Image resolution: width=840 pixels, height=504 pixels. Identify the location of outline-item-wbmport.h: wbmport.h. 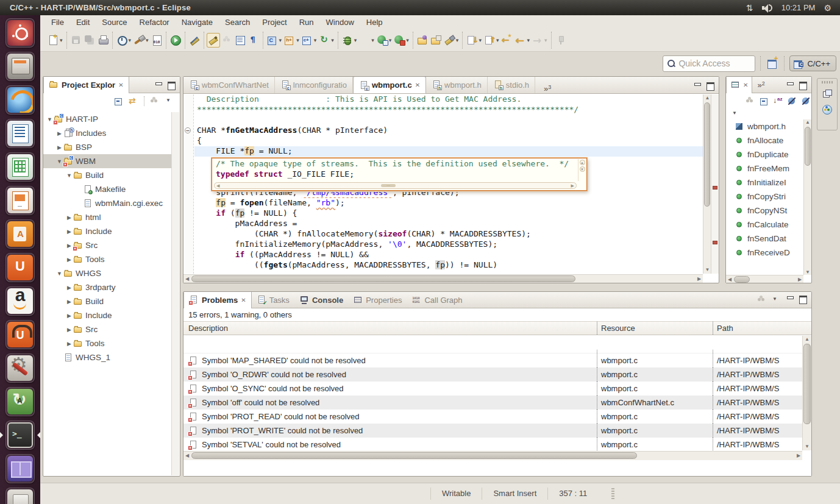
(764, 127).